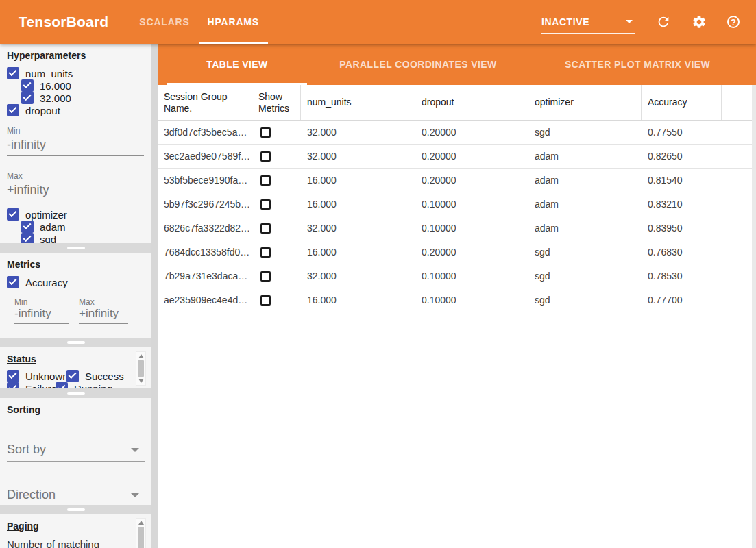 The image size is (756, 548). I want to click on status-unknown-label: Unknown, so click(47, 377).